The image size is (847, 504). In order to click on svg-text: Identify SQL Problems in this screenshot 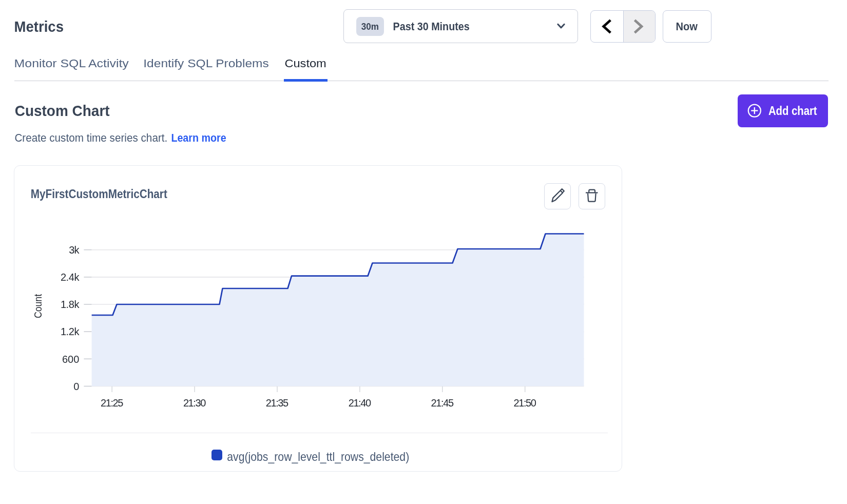, I will do `click(206, 64)`.